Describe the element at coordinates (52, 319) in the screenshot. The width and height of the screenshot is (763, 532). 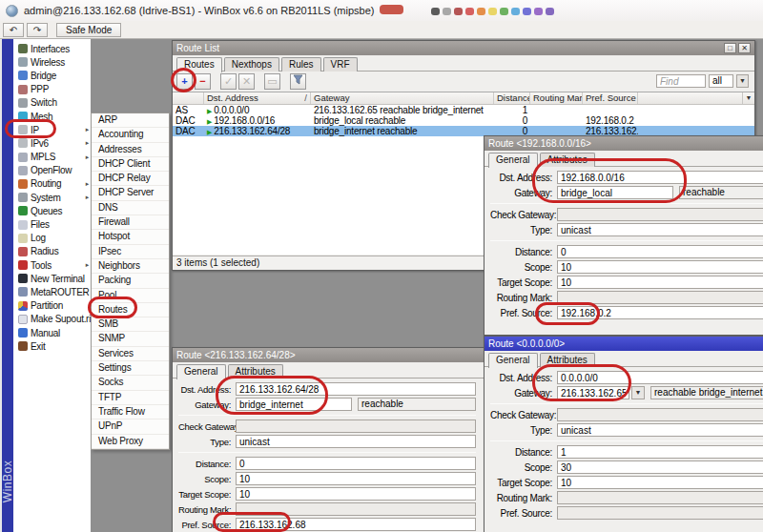
I see `sidebar-item-make-supout: Make Supout.rif` at that location.